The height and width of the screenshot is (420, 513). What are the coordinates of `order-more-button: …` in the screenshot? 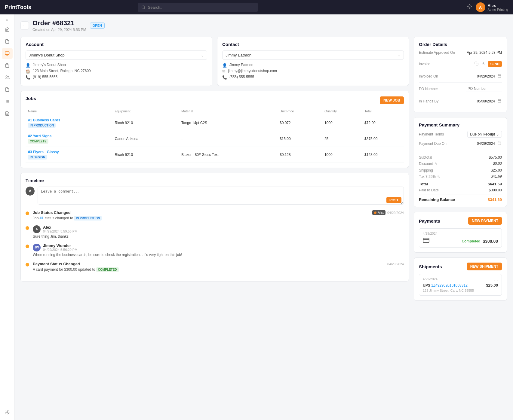 It's located at (112, 26).